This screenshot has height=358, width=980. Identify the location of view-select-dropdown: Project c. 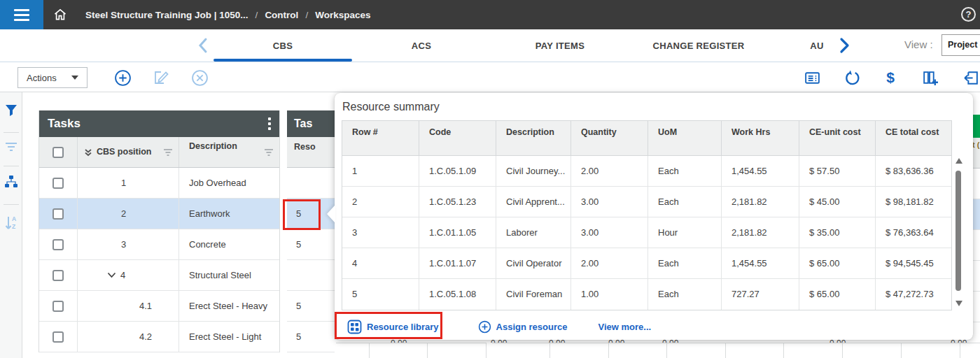
(960, 45).